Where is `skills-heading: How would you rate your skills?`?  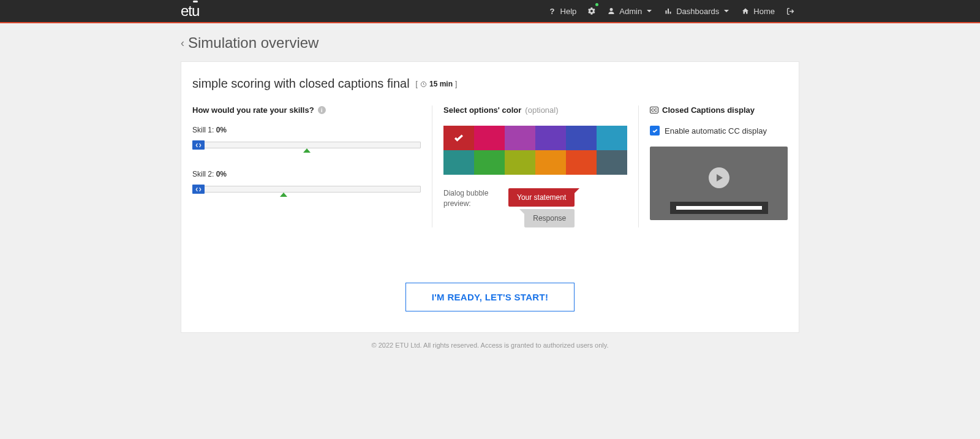 skills-heading: How would you rate your skills? is located at coordinates (254, 110).